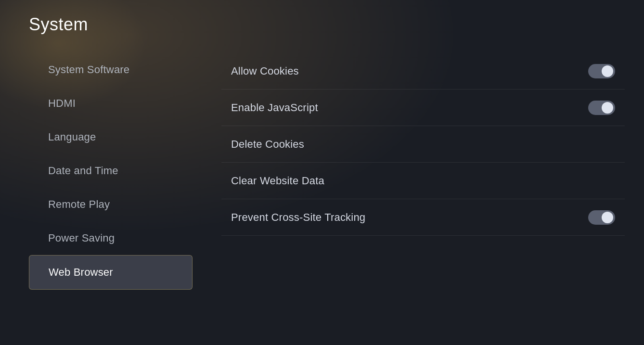  Describe the element at coordinates (423, 181) in the screenshot. I see `content-item-clear-website-data: Clear Website Data` at that location.